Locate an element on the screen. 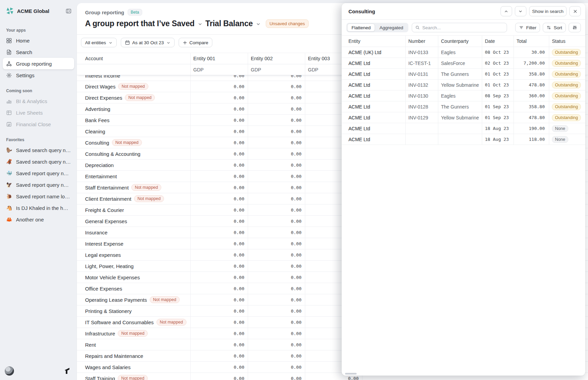  favorite-item: 🐳 Saved report query name is located at coordinates (38, 173).